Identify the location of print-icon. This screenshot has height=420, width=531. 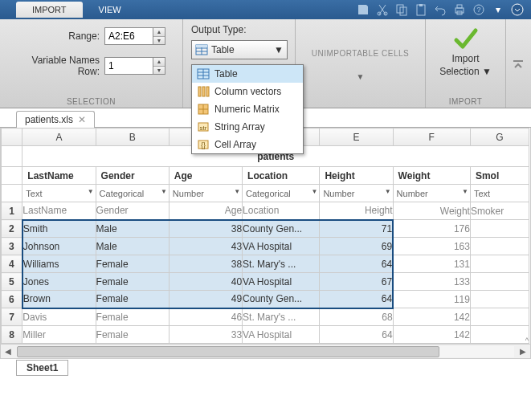
(460, 10).